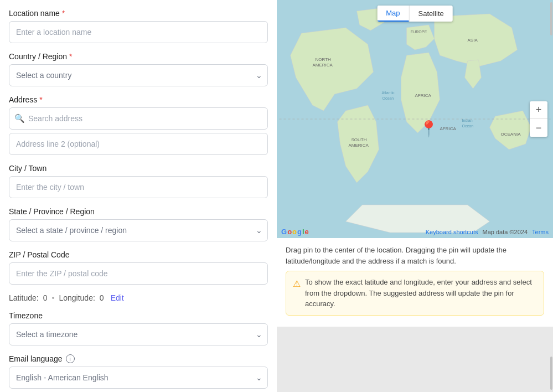  I want to click on email-language-select: English - American English, so click(138, 378).